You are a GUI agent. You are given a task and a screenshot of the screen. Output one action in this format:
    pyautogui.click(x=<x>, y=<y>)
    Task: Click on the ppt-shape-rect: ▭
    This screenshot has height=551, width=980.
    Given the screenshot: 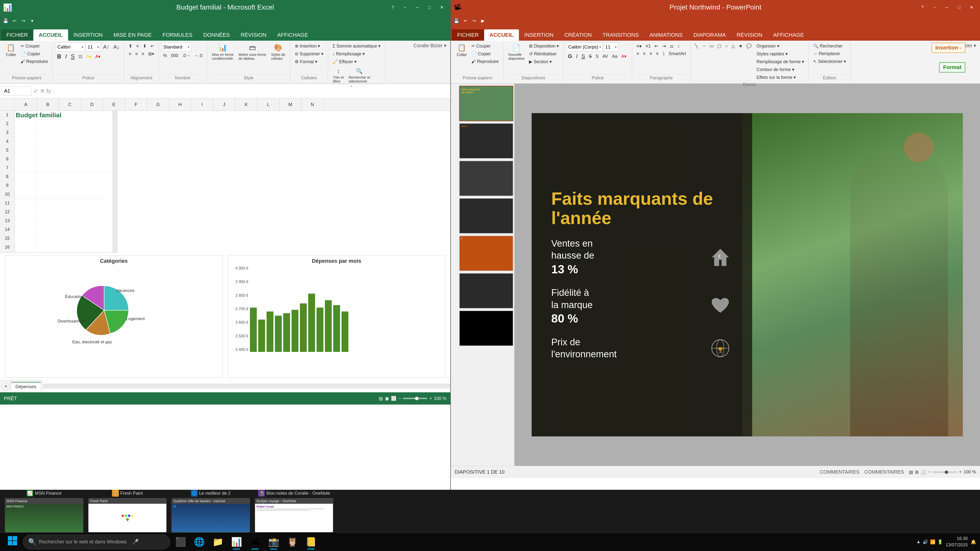 What is the action you would take?
    pyautogui.click(x=711, y=46)
    